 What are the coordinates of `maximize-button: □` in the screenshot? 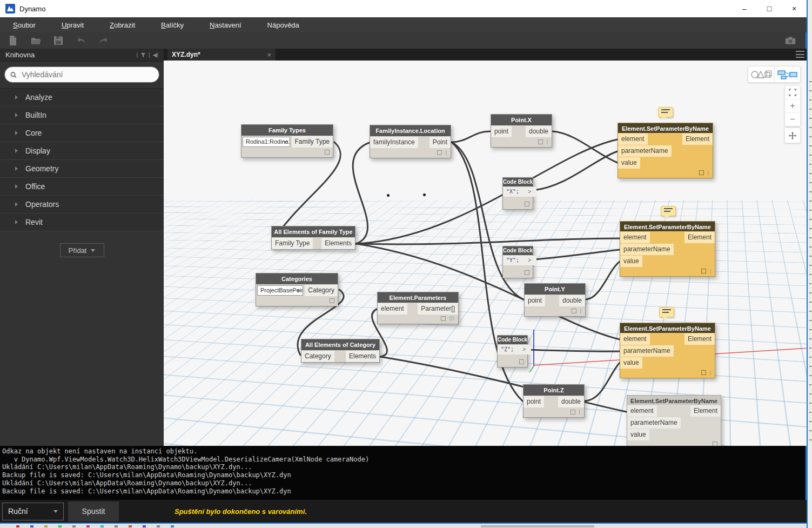 It's located at (769, 9).